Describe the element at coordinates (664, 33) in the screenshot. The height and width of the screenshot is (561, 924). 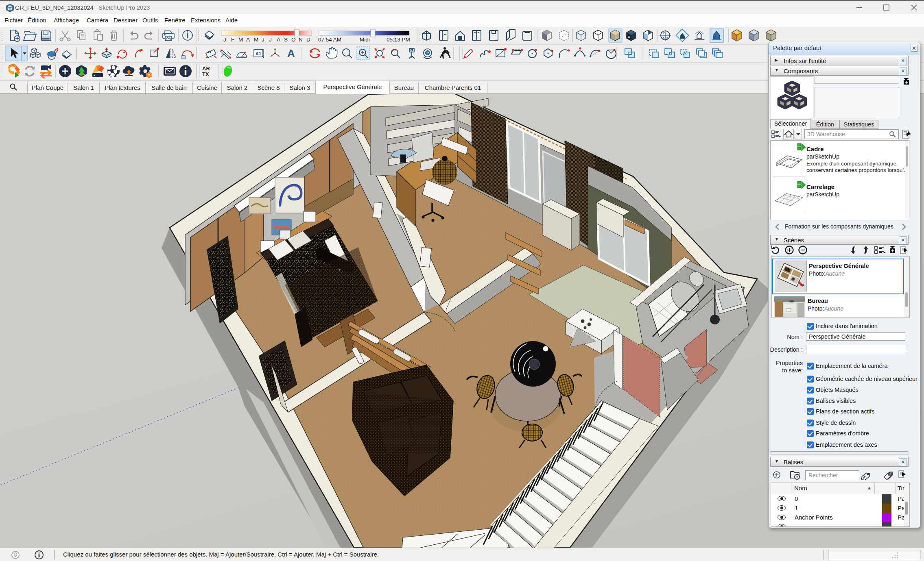
I see `svg-text: C` at that location.